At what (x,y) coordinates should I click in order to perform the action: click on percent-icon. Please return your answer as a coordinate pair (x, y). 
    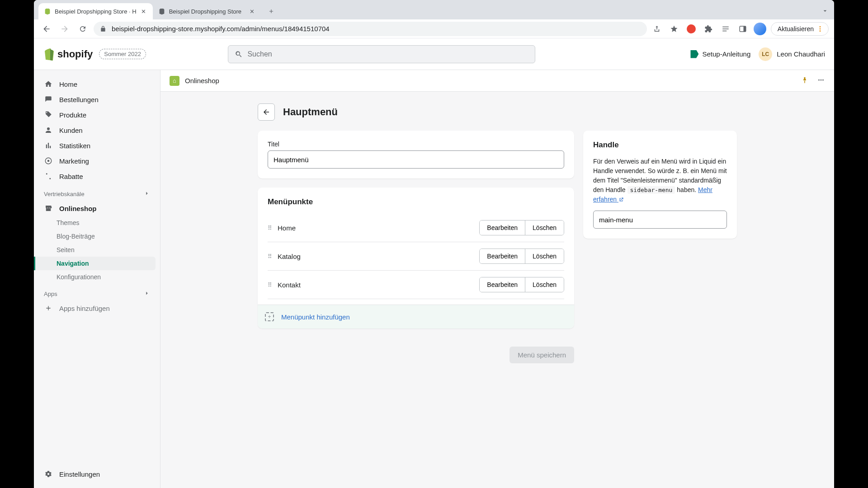
    Looking at the image, I should click on (48, 176).